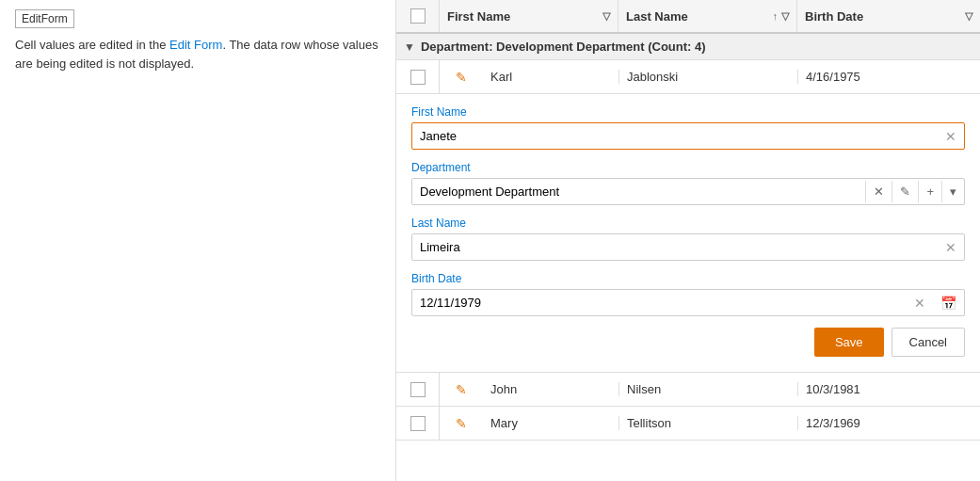 The width and height of the screenshot is (980, 481). Describe the element at coordinates (688, 183) in the screenshot. I see `department-field: Department ✕ ✎ + ▾` at that location.